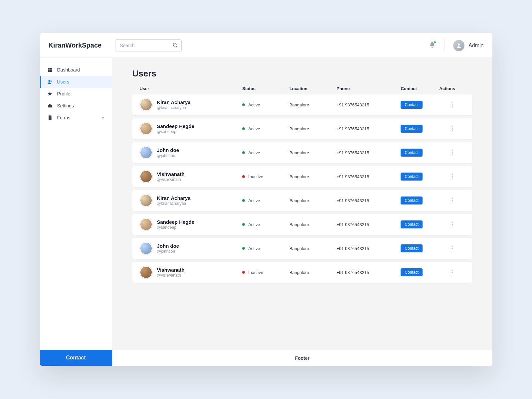 The width and height of the screenshot is (532, 399). Describe the element at coordinates (176, 227) in the screenshot. I see `user-handle: @sandeep` at that location.